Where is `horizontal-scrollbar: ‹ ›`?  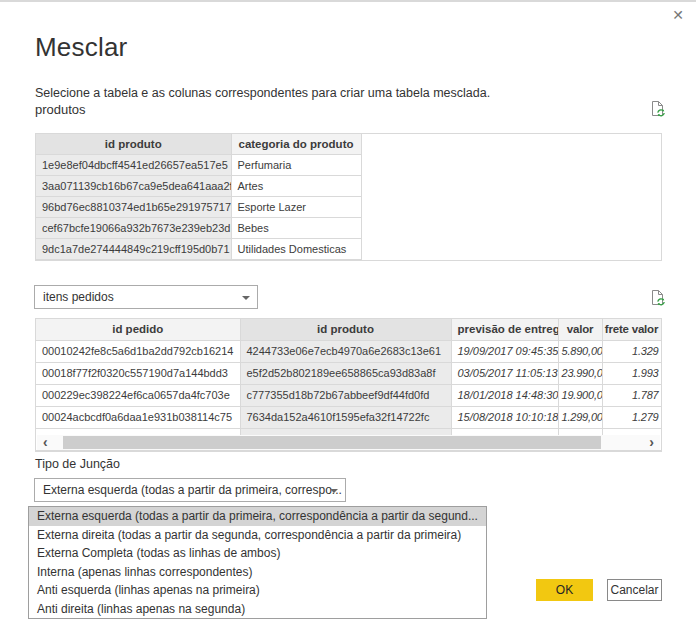 horizontal-scrollbar: ‹ › is located at coordinates (348, 442).